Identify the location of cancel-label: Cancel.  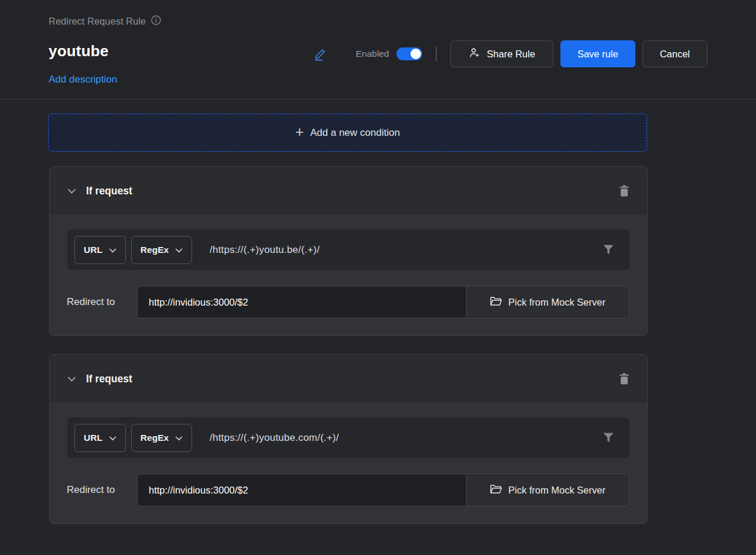
(675, 54).